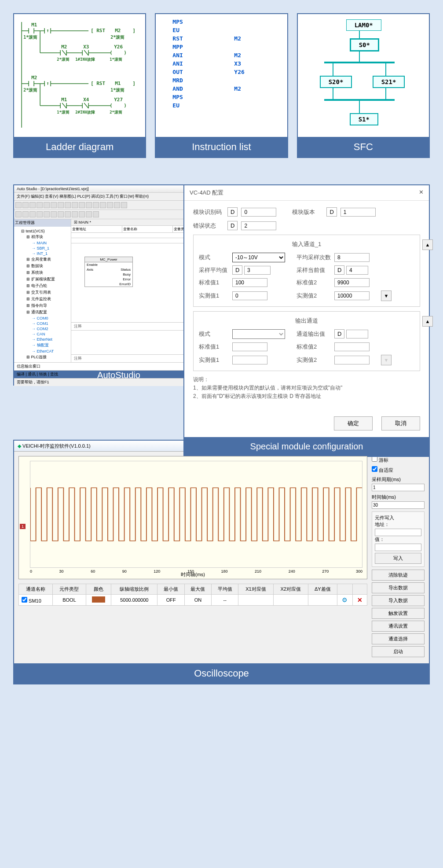 The height and width of the screenshot is (868, 443). Describe the element at coordinates (42, 313) in the screenshot. I see `tree-item: ⊞ 通讯配置` at that location.